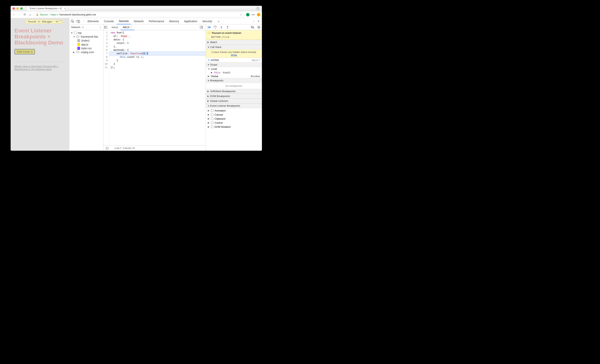  What do you see at coordinates (139, 15) in the screenshot?
I see `url-field: 🔒 Secure | https://framework-blackboxing…` at bounding box center [139, 15].